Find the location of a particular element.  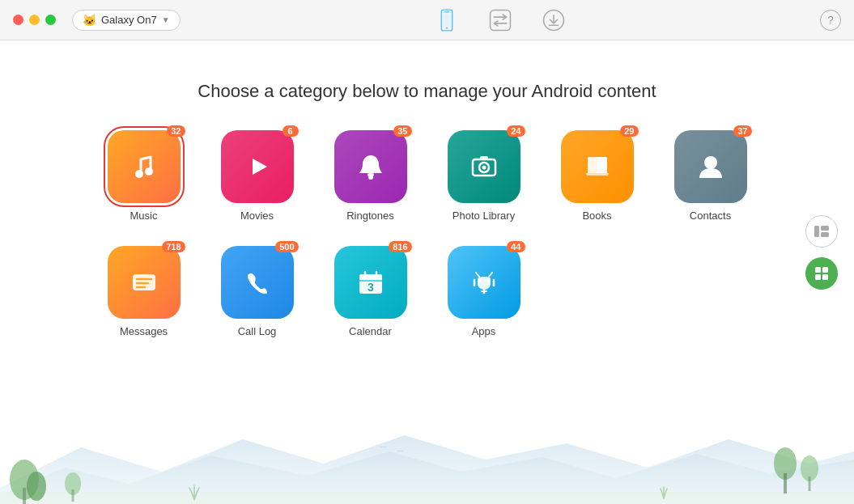

device-selector: 🐱 Galaxy On7 ▼ is located at coordinates (126, 20).